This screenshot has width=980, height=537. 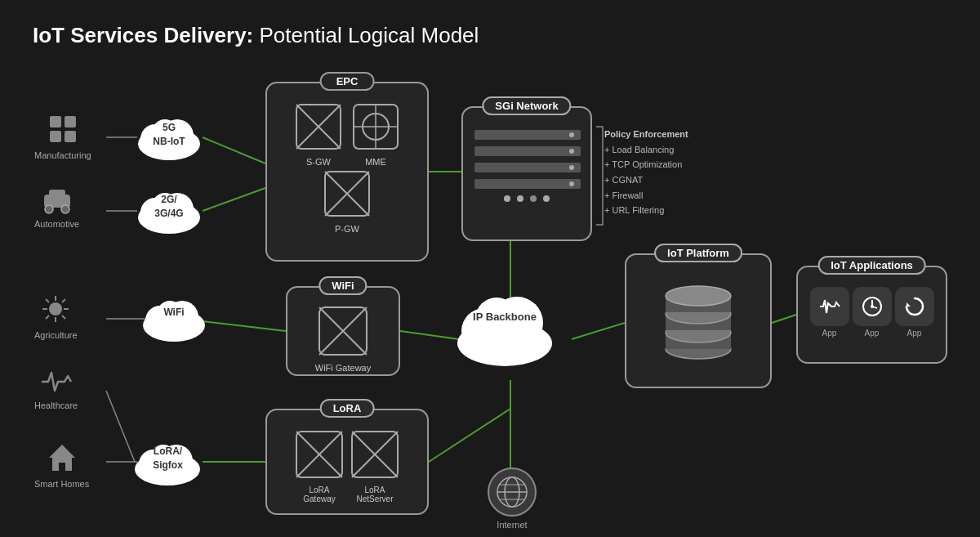 What do you see at coordinates (526, 106) in the screenshot?
I see `sgi-label: SGi Network` at bounding box center [526, 106].